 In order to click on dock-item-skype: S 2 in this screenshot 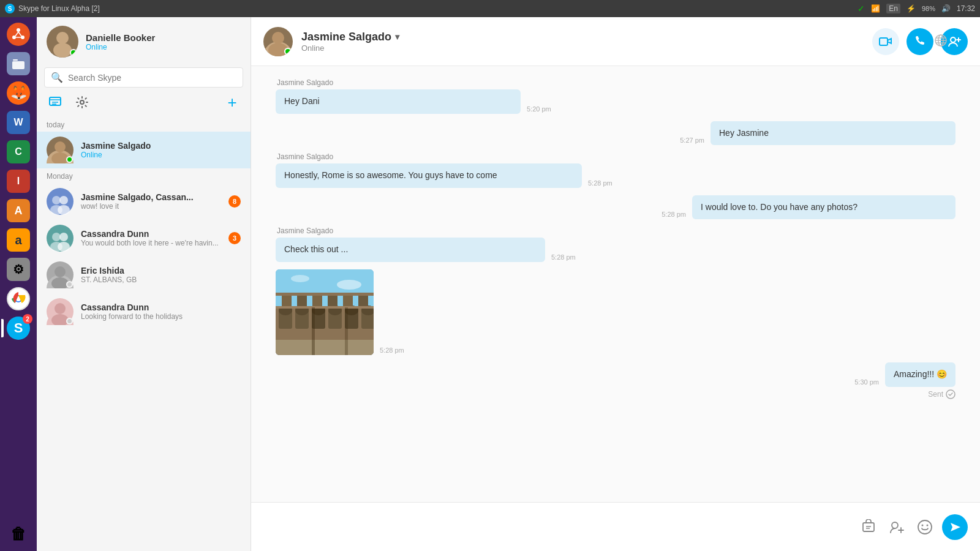, I will do `click(18, 328)`.